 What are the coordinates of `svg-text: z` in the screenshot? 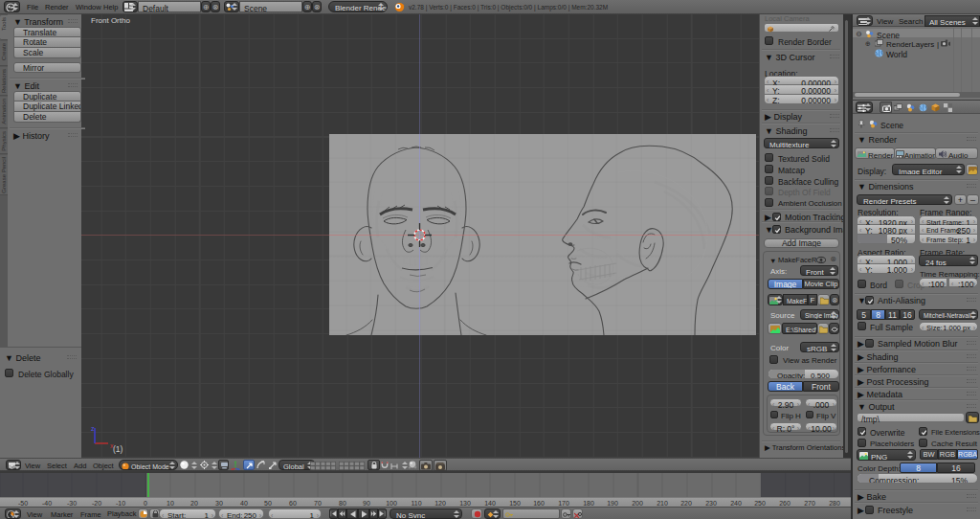 It's located at (93, 429).